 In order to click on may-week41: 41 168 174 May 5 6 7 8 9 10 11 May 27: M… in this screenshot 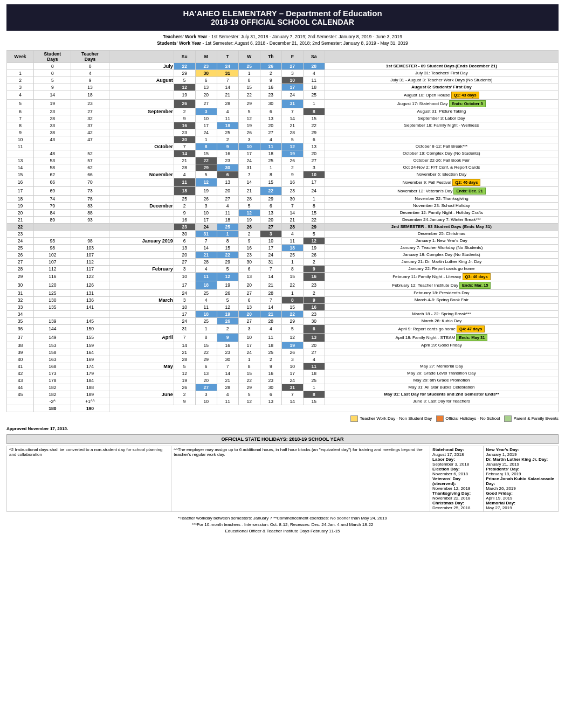, I will do `click(282, 366)`.